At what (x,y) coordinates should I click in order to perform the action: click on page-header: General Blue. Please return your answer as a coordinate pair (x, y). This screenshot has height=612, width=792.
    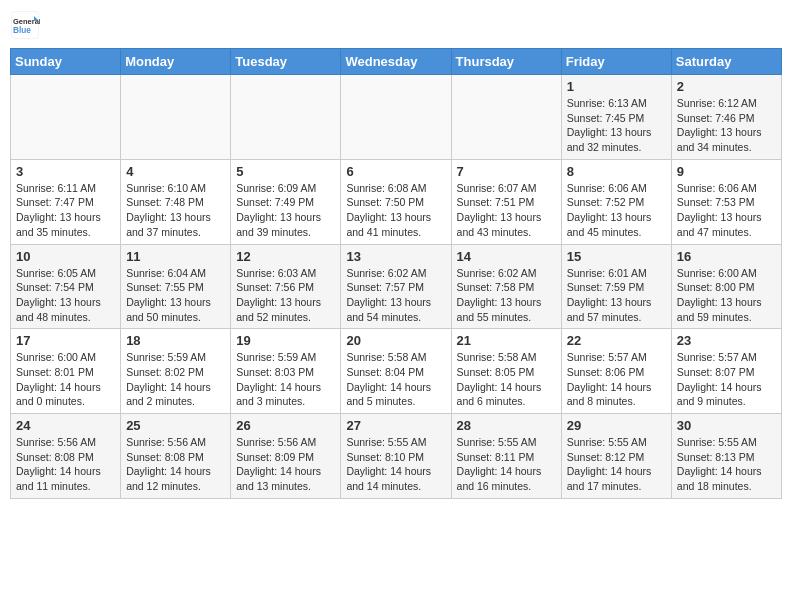
    Looking at the image, I should click on (396, 25).